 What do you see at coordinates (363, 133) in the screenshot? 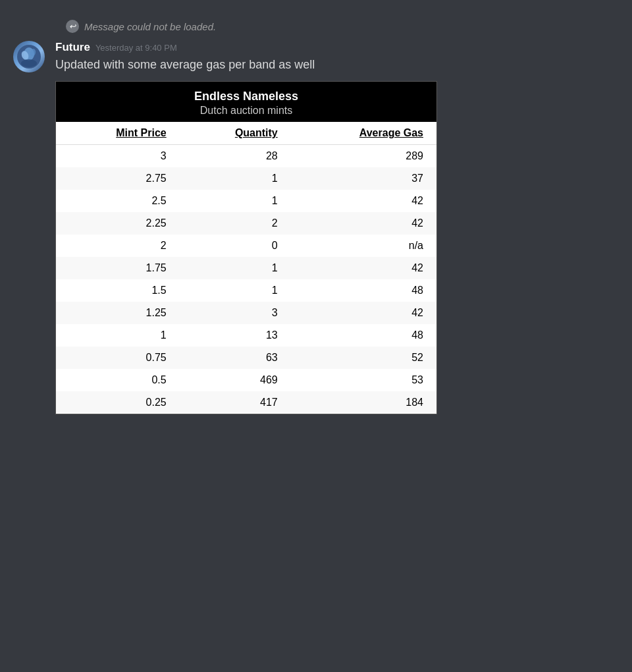
I see `col-average-gas: Average Gas` at bounding box center [363, 133].